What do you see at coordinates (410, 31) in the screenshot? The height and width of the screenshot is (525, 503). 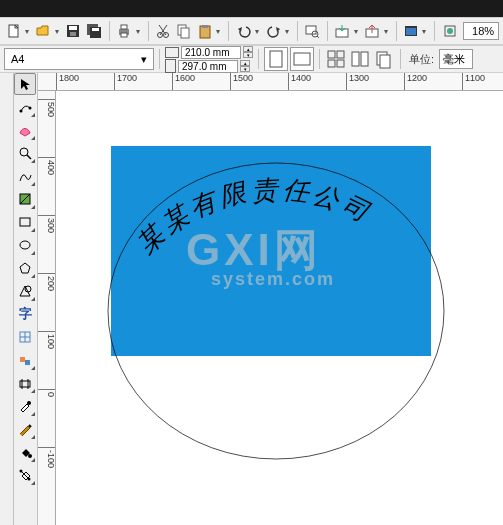 I see `fullscreen-icon` at bounding box center [410, 31].